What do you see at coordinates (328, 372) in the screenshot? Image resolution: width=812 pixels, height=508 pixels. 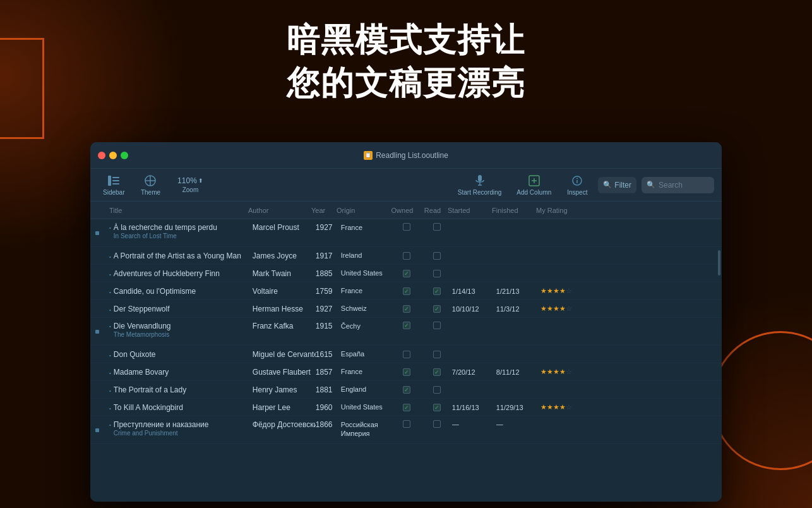 I see `cell-year: 1857` at bounding box center [328, 372].